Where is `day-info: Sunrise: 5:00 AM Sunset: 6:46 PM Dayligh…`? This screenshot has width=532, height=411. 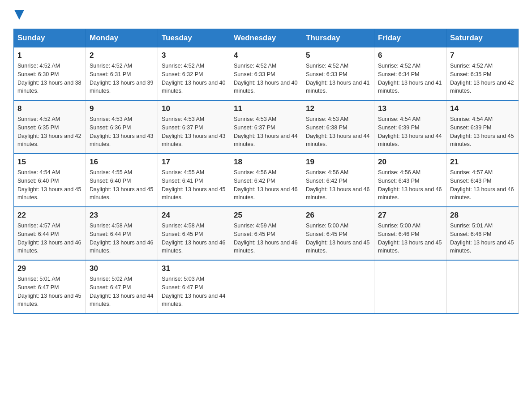 day-info: Sunrise: 5:00 AM Sunset: 6:46 PM Dayligh… is located at coordinates (410, 238).